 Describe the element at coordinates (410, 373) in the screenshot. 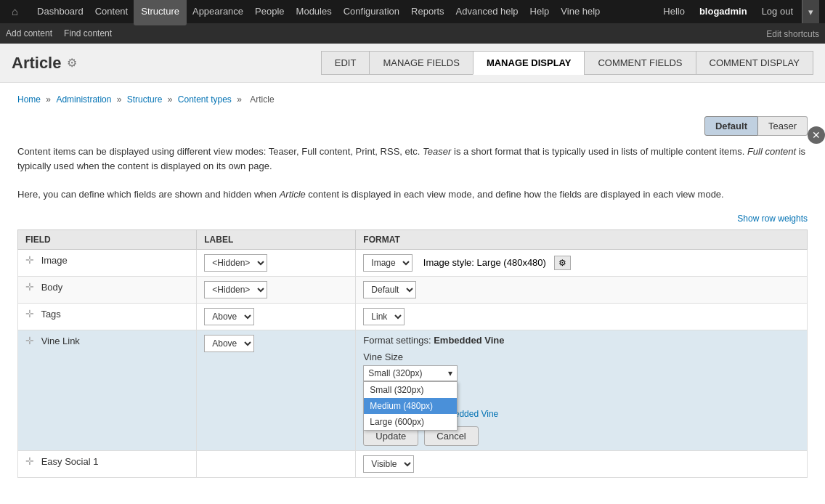

I see `vine-size-trigger: Small (320px) ▾` at that location.